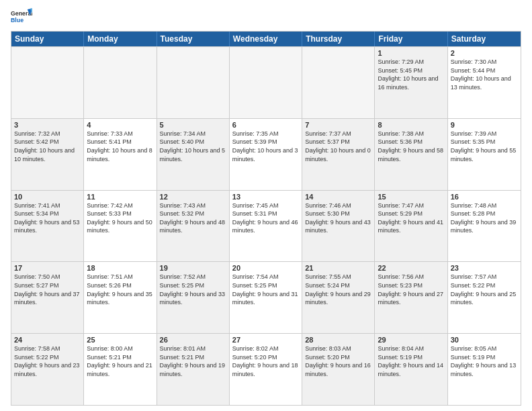  What do you see at coordinates (484, 83) in the screenshot?
I see `calendar-cell: 2Sunrise: 7:30 AM Sunset: 5:44 PM Daylig…` at bounding box center [484, 83].